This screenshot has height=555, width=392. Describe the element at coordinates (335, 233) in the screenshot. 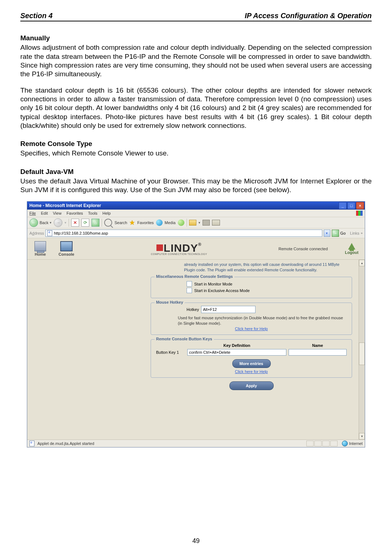

I see `go-icon: →` at that location.